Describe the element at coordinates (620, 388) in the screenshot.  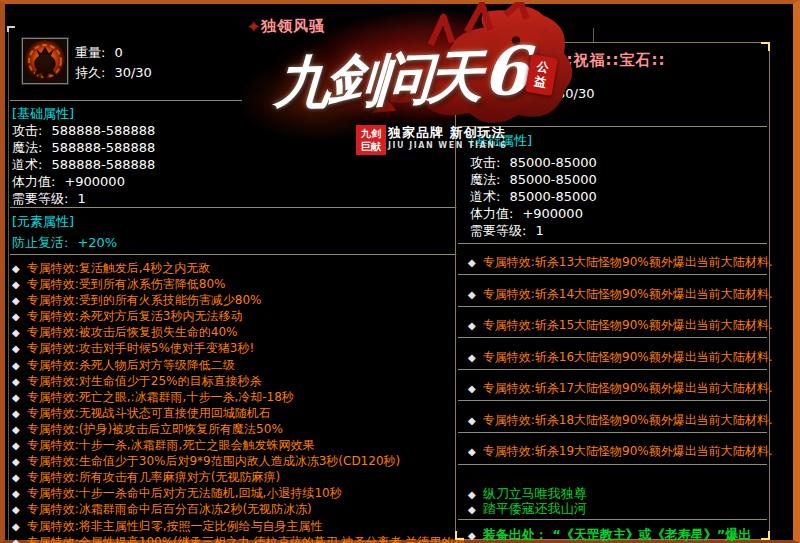
I see `special-row: ◆专属特效:斩杀17大陆怪物90%额外爆出当前大陆材料.` at that location.